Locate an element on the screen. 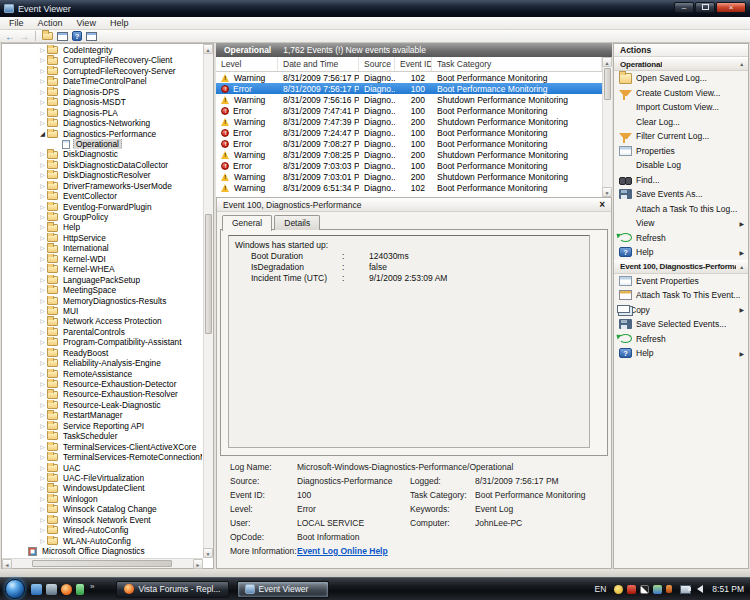 This screenshot has width=750, height=600. tree-item-winlogon: ▷Winlogon is located at coordinates (102, 499).